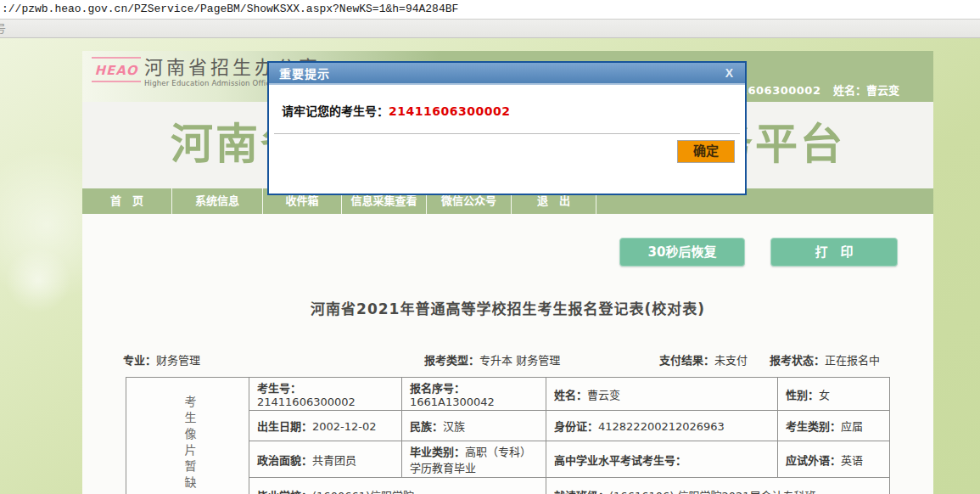 This screenshot has height=494, width=980. I want to click on summary-major: 专业：财务管理, so click(161, 360).